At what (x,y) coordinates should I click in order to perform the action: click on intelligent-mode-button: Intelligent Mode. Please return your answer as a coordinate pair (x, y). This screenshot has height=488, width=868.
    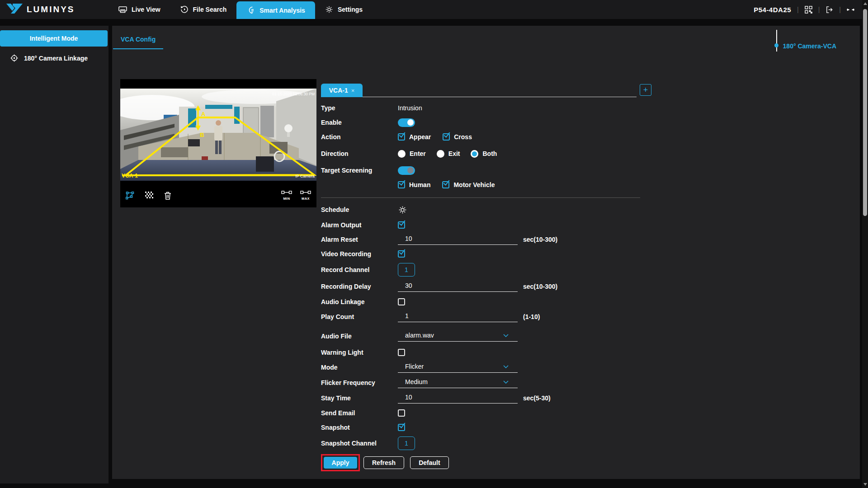
    Looking at the image, I should click on (54, 38).